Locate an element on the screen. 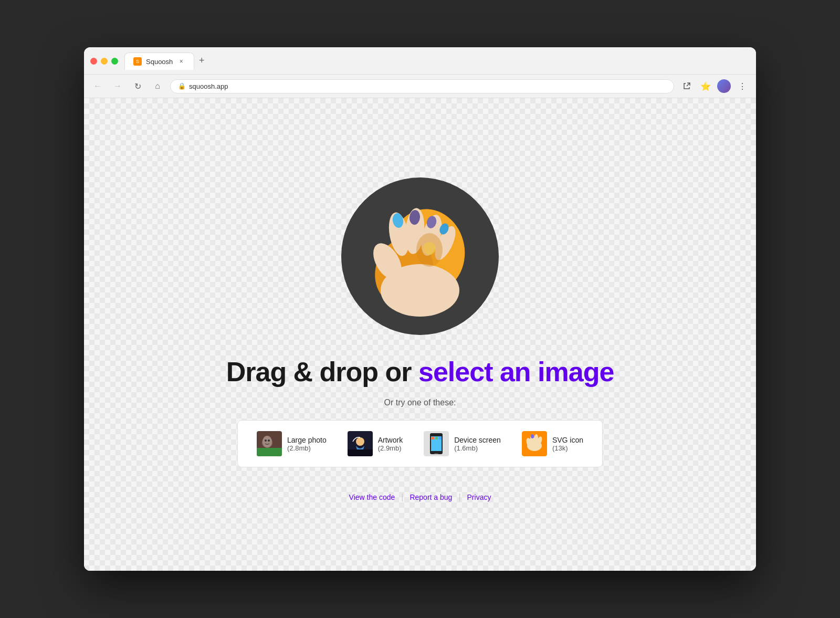 Image resolution: width=840 pixels, height=618 pixels. minimize-window-button is located at coordinates (104, 61).